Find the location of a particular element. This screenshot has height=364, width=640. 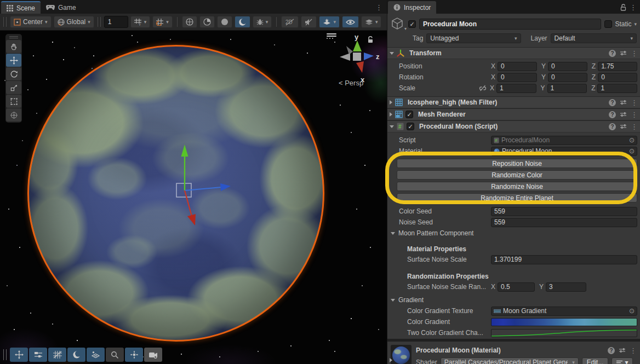

orientation-dropdown: Global▾ is located at coordinates (74, 22).